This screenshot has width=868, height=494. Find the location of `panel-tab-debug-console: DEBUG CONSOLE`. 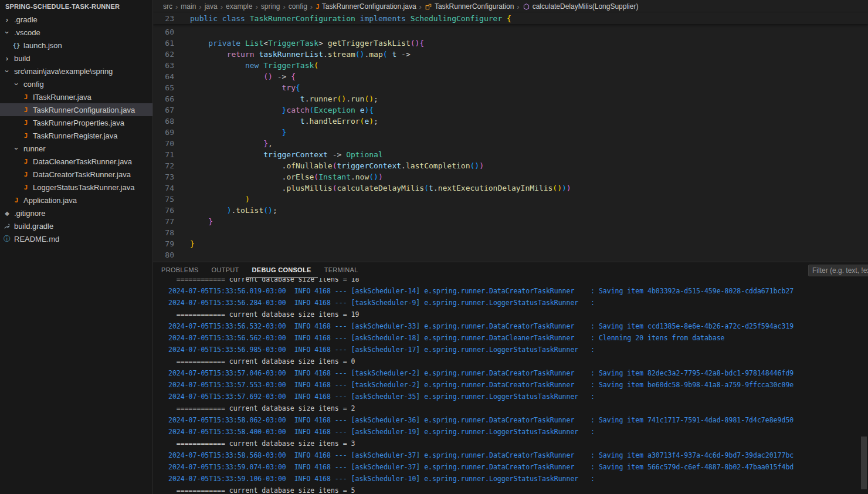

panel-tab-debug-console: DEBUG CONSOLE is located at coordinates (282, 270).